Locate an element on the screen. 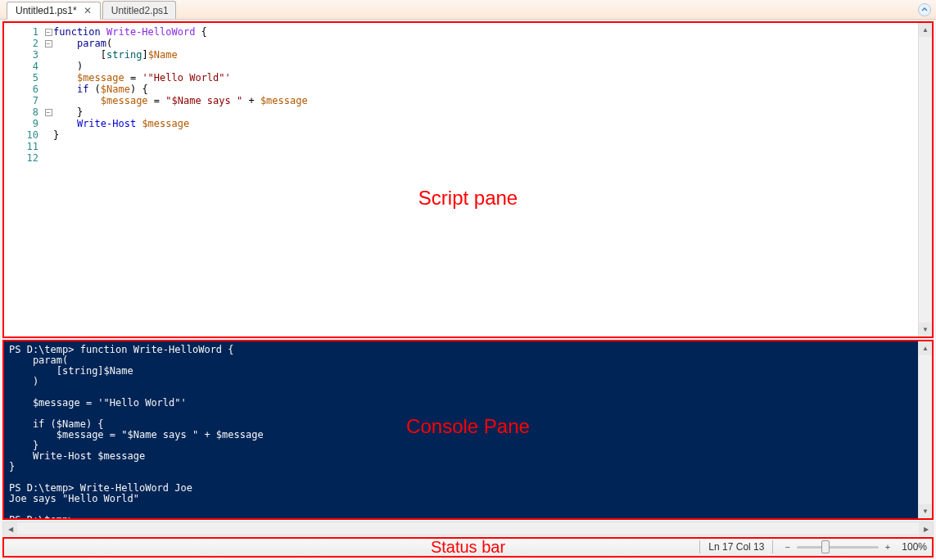  close-icon: ✕ is located at coordinates (88, 11).